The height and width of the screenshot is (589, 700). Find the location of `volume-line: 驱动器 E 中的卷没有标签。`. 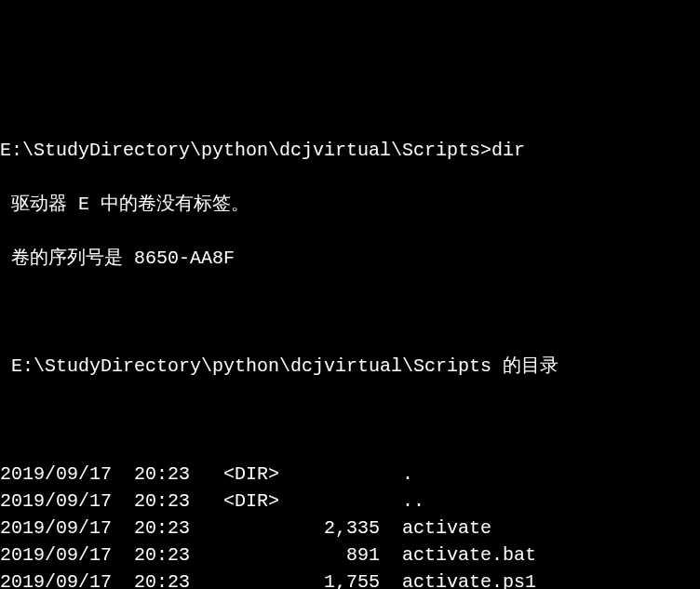

volume-line: 驱动器 E 中的卷没有标签。 is located at coordinates (350, 205).